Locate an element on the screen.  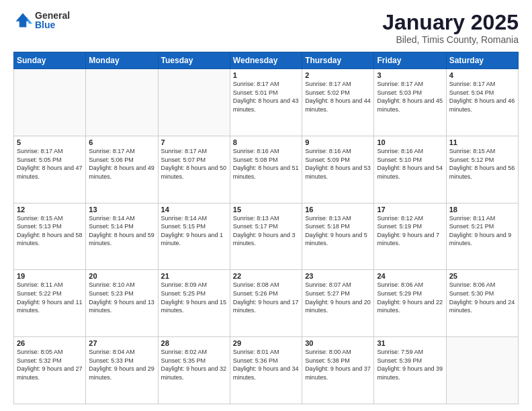
day-info: Sunrise: 8:07 AM Sunset: 5:27 PM Dayligh… is located at coordinates (338, 298).